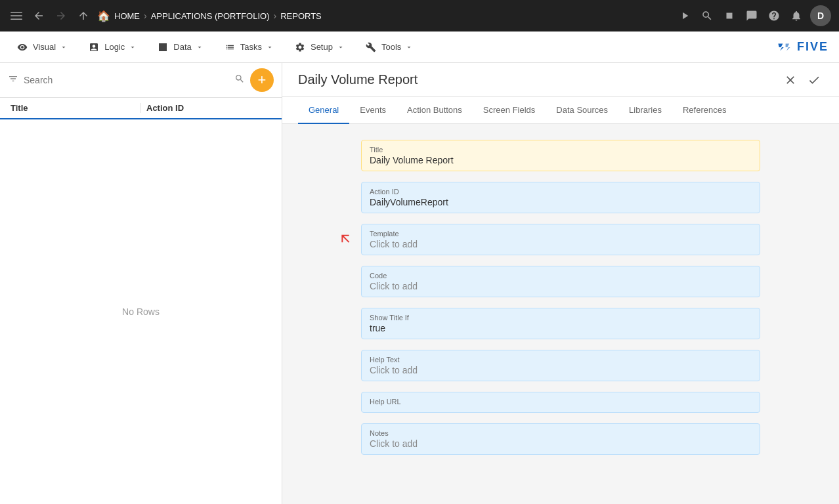 Image resolution: width=839 pixels, height=504 pixels. What do you see at coordinates (276, 16) in the screenshot?
I see `breadcrumb-sep-2: ›` at bounding box center [276, 16].